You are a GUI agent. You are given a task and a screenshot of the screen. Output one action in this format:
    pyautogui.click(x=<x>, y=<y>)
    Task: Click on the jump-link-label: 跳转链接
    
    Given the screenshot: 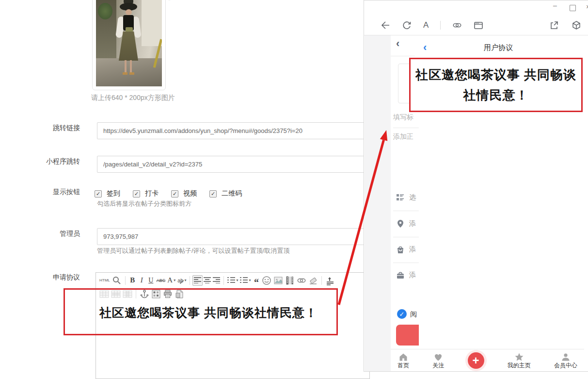 What is the action you would take?
    pyautogui.click(x=53, y=128)
    